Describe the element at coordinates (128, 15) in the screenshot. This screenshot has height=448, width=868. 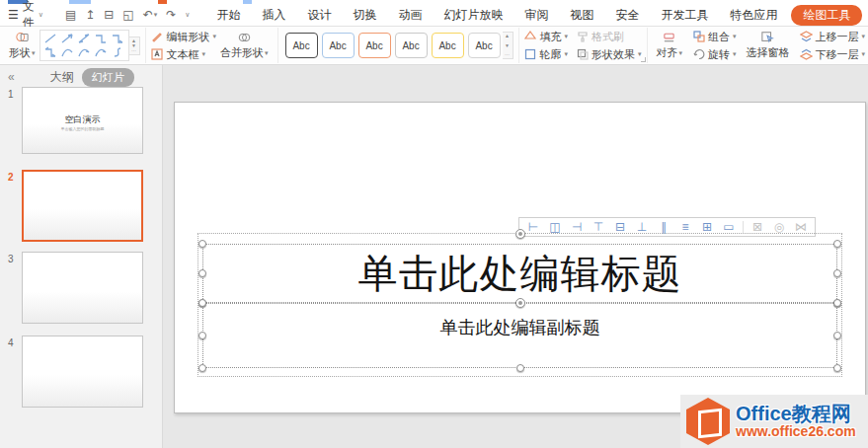
I see `quick-access-toolbar: ▤ ↥ ⊟ ◱ ↶ ▾ ↷ ∨` at that location.